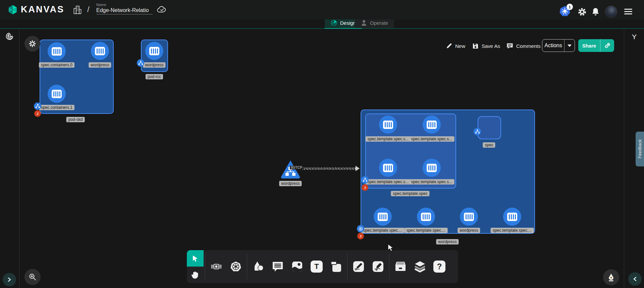 The width and height of the screenshot is (644, 288). What do you see at coordinates (317, 267) in the screenshot?
I see `text-tool-button: T` at bounding box center [317, 267].